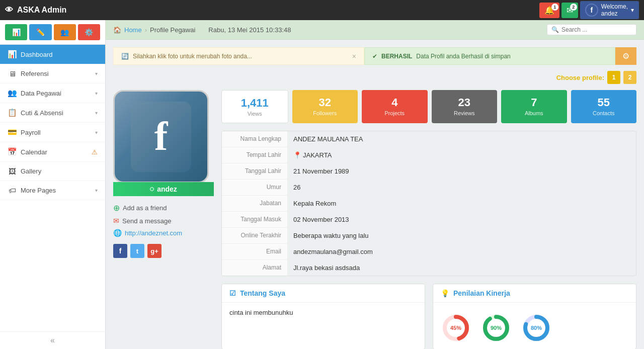 This screenshot has height=349, width=644. What do you see at coordinates (52, 113) in the screenshot?
I see `sidebar-item-cuti-absensi: 📋 Cuti & Absensi ▾` at bounding box center [52, 113].